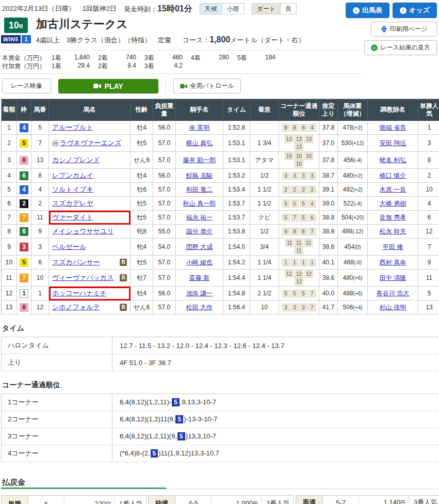  I want to click on carried-weight: 57.0, so click(165, 262).